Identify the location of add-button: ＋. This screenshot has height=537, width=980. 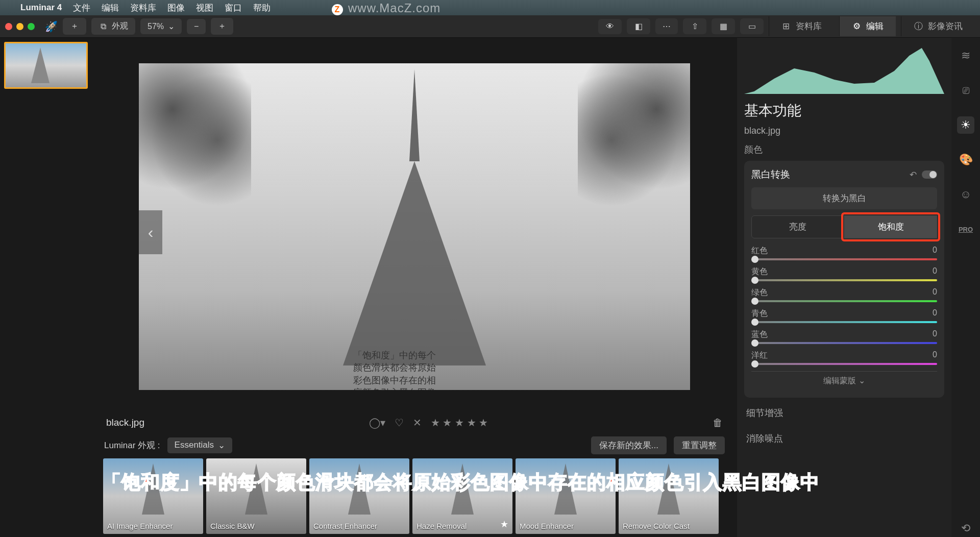
(75, 27).